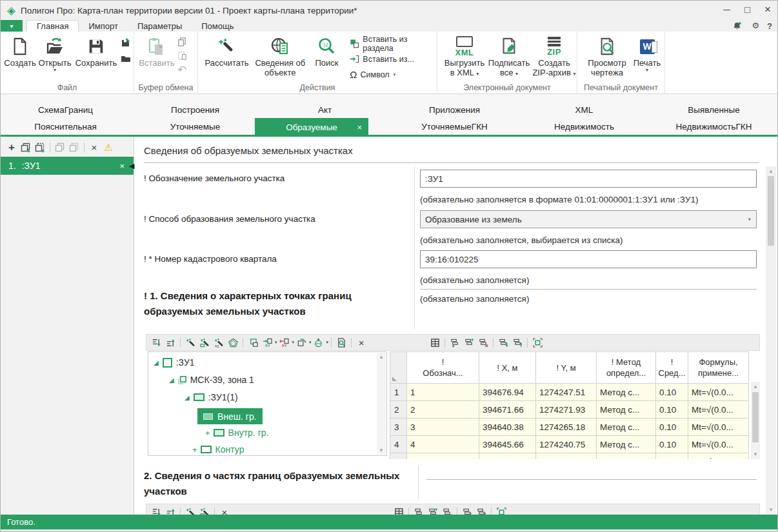 This screenshot has width=778, height=532. I want to click on parcel-item-close-icon: ×, so click(122, 166).